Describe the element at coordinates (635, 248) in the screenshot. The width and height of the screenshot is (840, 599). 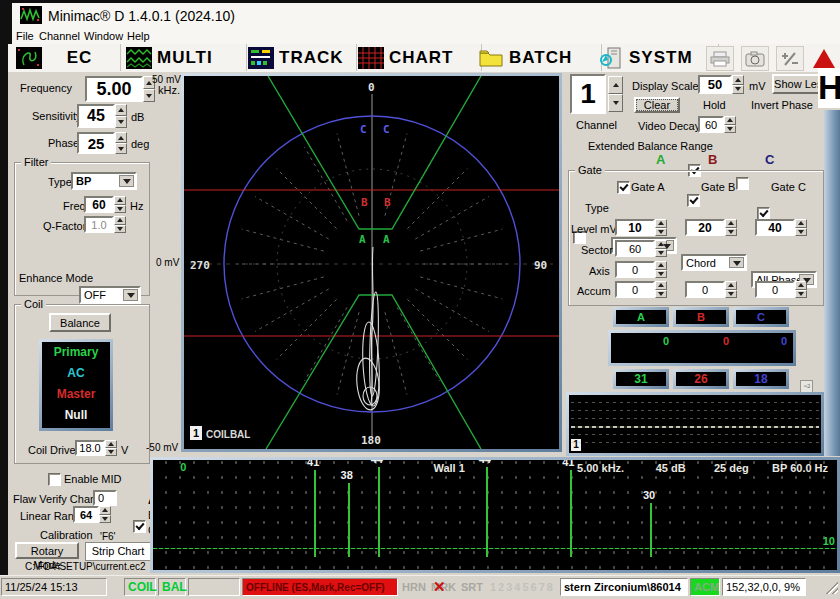
I see `gate-sector-field: 60` at that location.